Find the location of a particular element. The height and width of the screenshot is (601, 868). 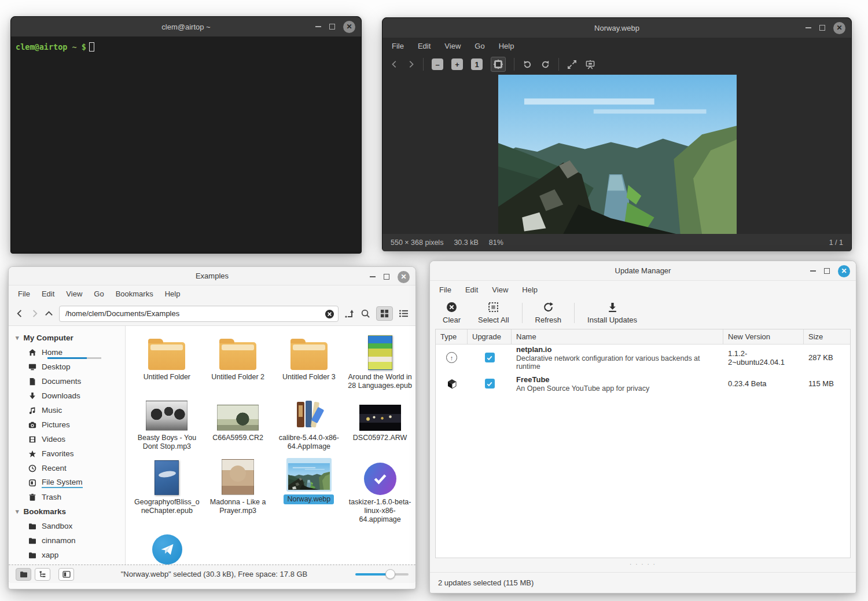

fullscreen-icon is located at coordinates (572, 65).